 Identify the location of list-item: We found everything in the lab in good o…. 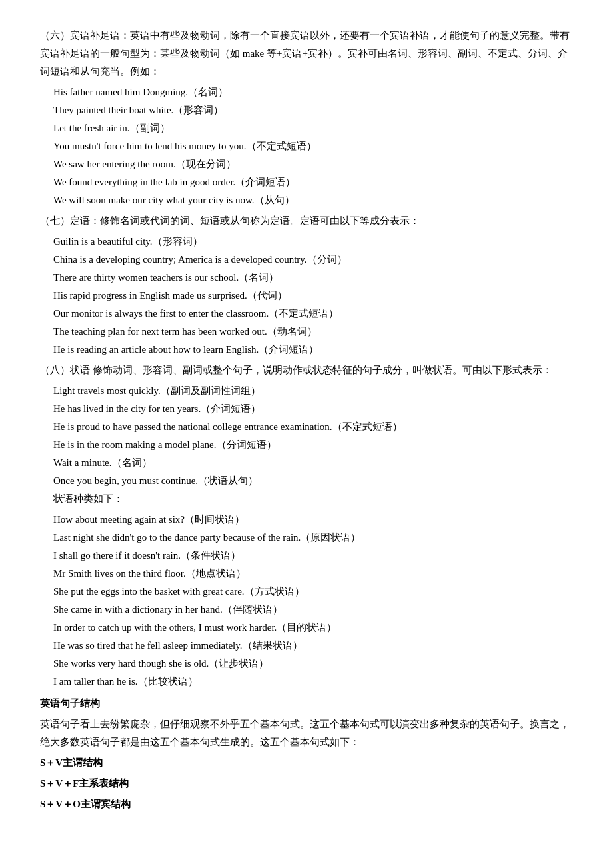
(306, 183).